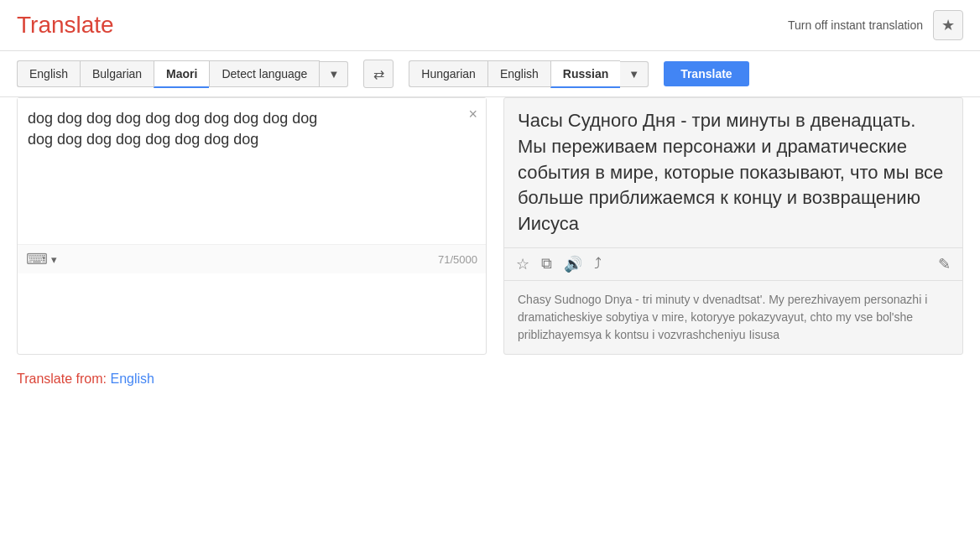  Describe the element at coordinates (181, 74) in the screenshot. I see `source-lang-maori: Maori` at that location.